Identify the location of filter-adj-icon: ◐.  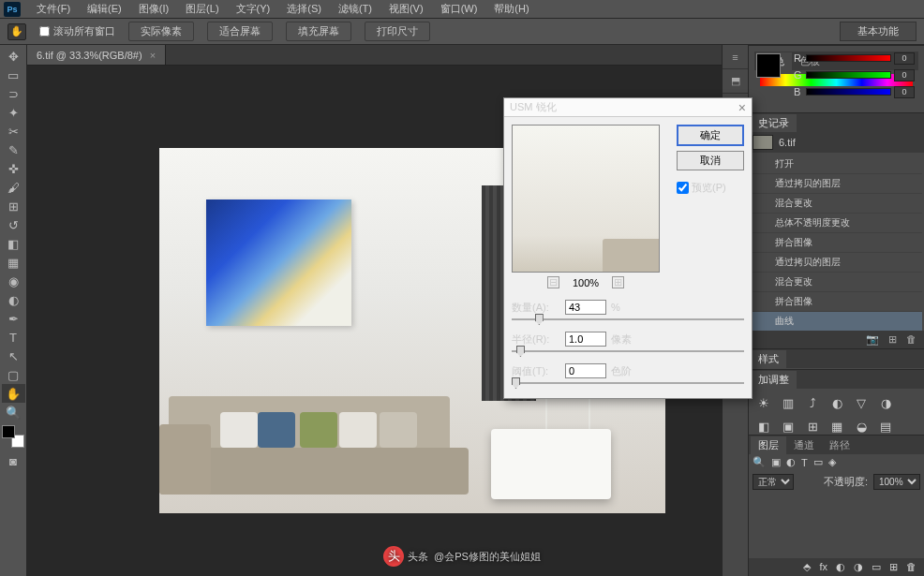
(791, 463).